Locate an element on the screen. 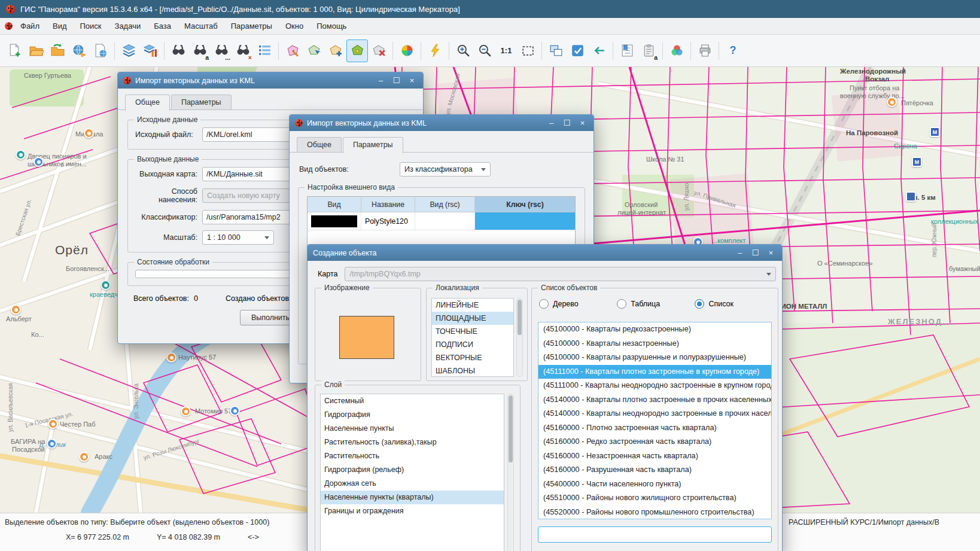  object-kind-combo: Из классификатора is located at coordinates (445, 169).